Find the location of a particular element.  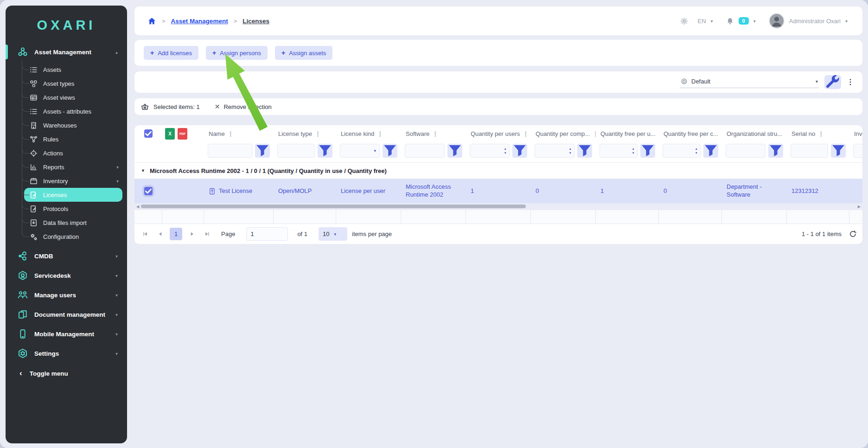

column-header-org-structure: Organizational stru...⋮ is located at coordinates (754, 134).